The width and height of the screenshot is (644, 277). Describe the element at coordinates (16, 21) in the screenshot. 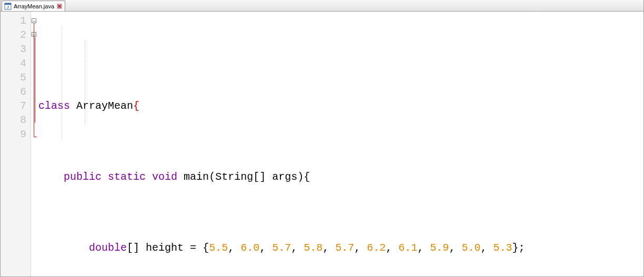

I see `line-number: 1` at that location.